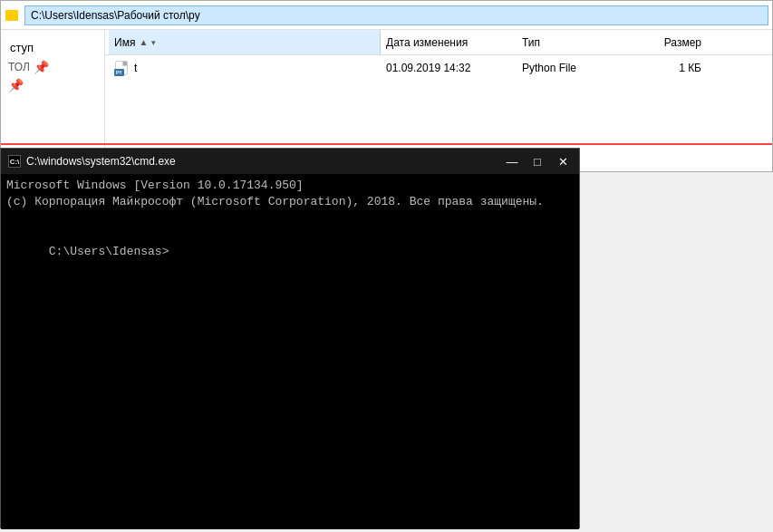 This screenshot has height=532, width=773. What do you see at coordinates (12, 15) in the screenshot?
I see `explorer-icon` at bounding box center [12, 15].